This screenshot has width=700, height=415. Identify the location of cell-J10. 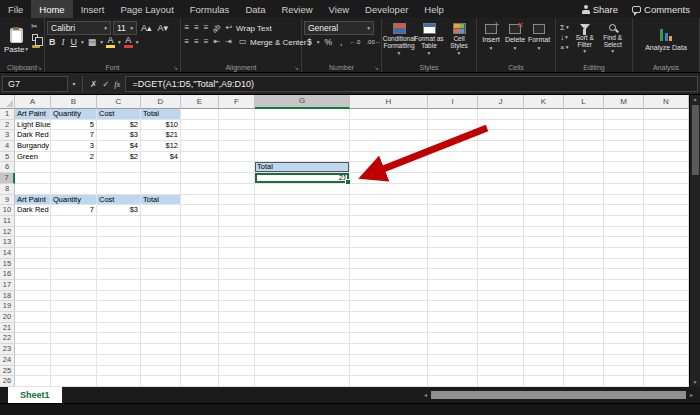
(501, 210).